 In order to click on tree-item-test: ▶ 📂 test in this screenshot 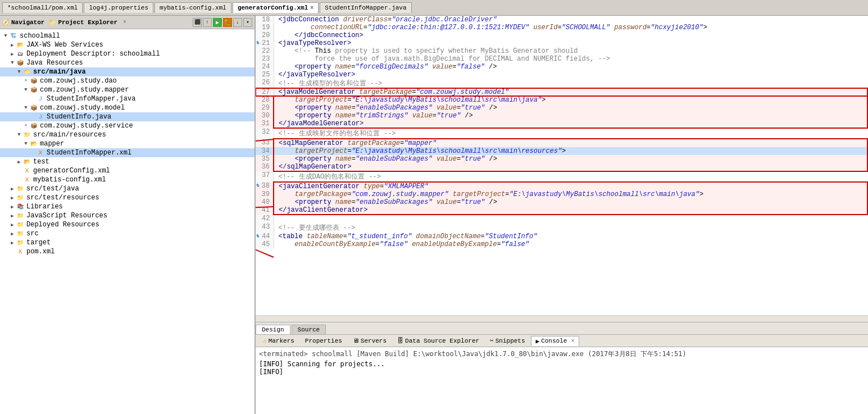, I will do `click(127, 162)`.